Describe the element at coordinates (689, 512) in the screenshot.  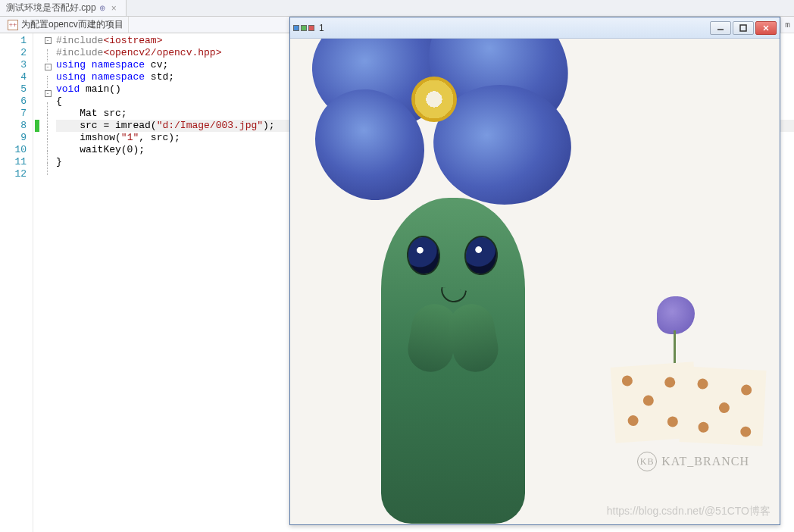
I see `watermark-text: https://blog.csdn.net/@51CTO博客` at that location.